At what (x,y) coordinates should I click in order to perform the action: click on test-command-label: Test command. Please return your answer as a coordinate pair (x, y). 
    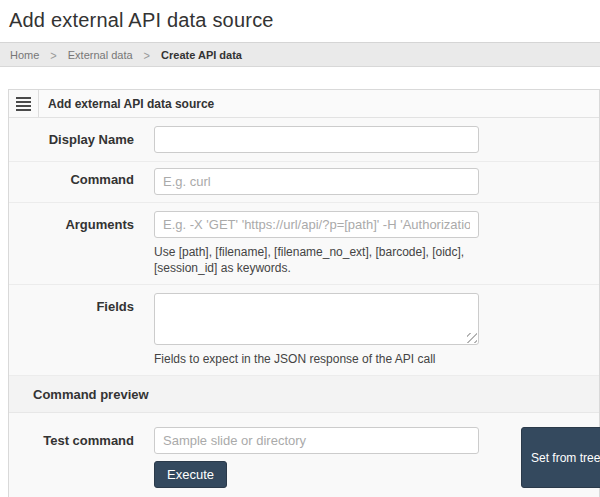
    Looking at the image, I should click on (72, 456).